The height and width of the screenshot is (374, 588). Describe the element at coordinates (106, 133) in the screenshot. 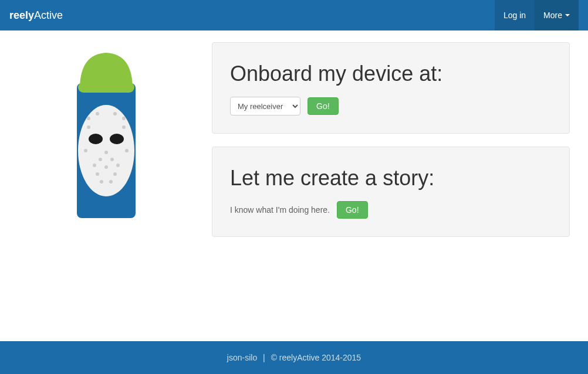

I see `mascot-icon` at that location.